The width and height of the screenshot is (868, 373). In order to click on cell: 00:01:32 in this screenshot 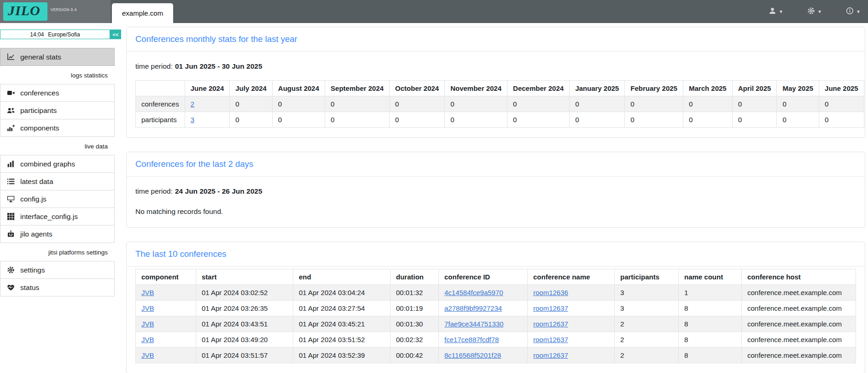, I will do `click(414, 293)`.